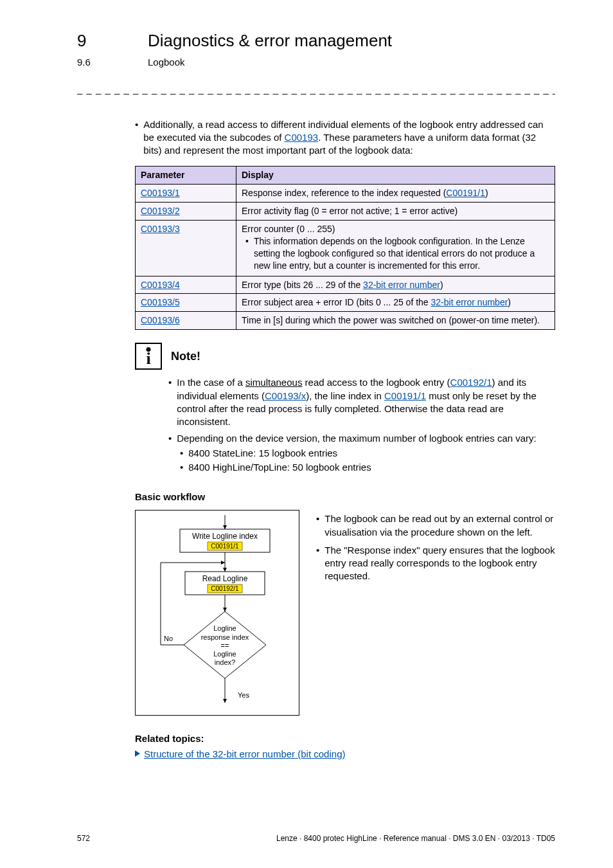 This screenshot has height=868, width=613. I want to click on note-link: C00193/x, so click(285, 396).